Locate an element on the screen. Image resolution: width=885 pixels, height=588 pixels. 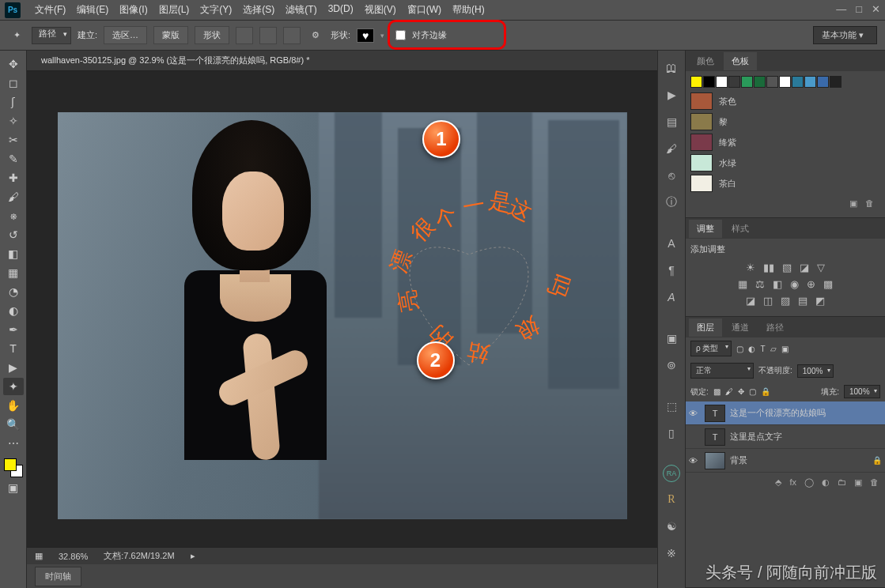
custom-shape-tool: ✦ is located at coordinates (13, 386).